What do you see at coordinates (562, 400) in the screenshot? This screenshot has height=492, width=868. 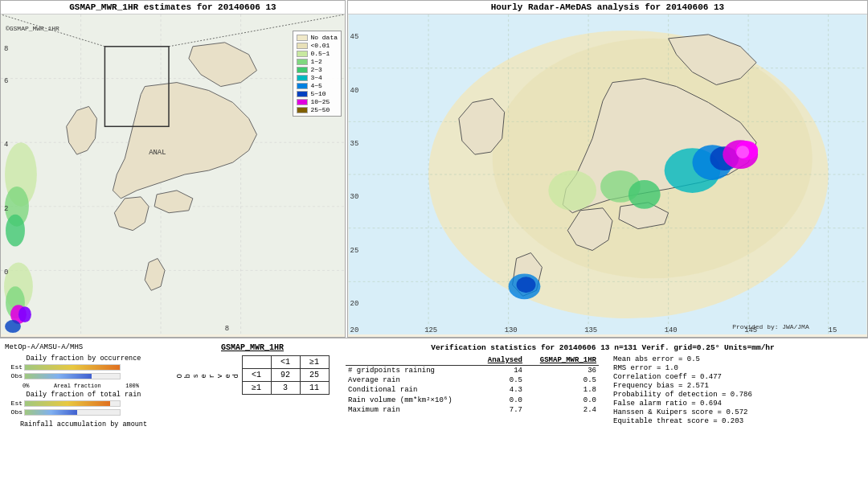 I see `verif-gsmap-3: 0.0` at bounding box center [562, 400].